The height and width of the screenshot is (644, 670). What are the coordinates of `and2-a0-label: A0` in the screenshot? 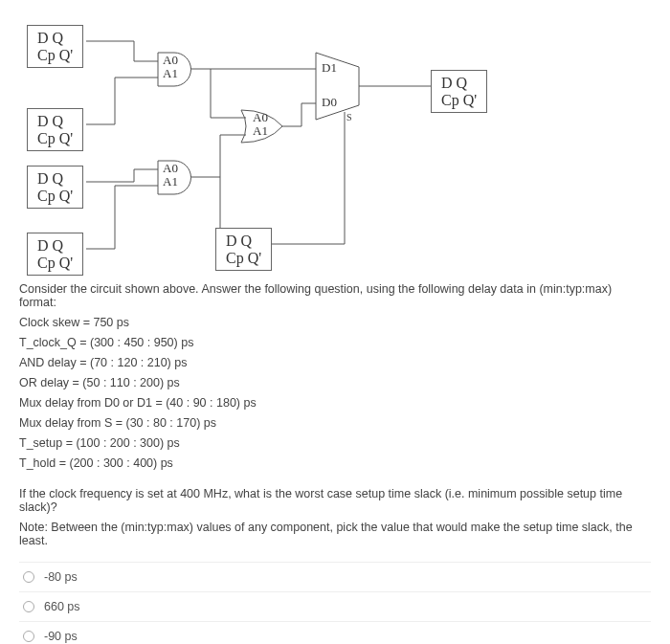 It's located at (170, 168).